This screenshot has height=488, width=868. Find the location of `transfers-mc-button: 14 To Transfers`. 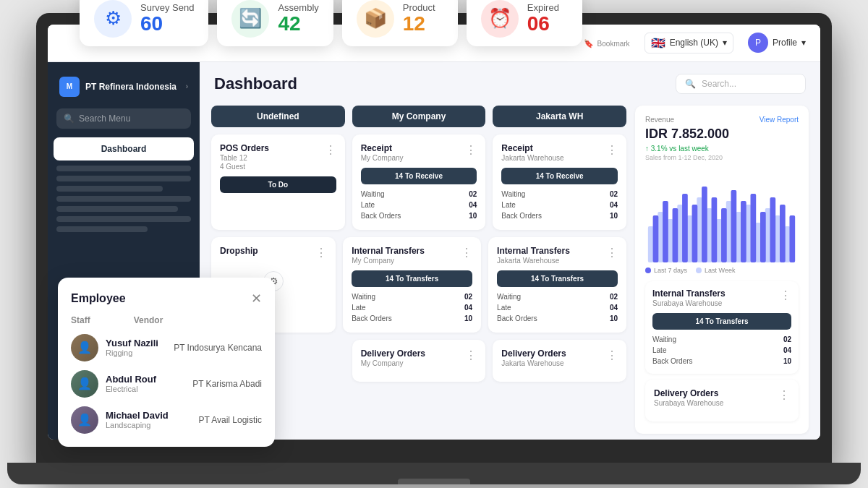

transfers-mc-button: 14 To Transfers is located at coordinates (412, 279).